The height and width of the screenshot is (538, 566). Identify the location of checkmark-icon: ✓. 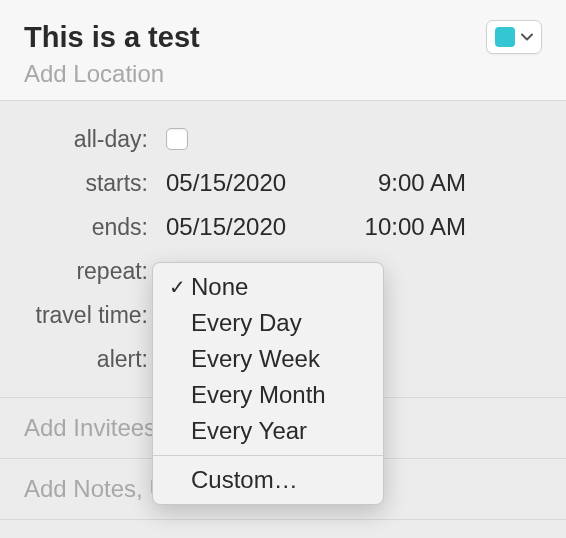
(177, 287).